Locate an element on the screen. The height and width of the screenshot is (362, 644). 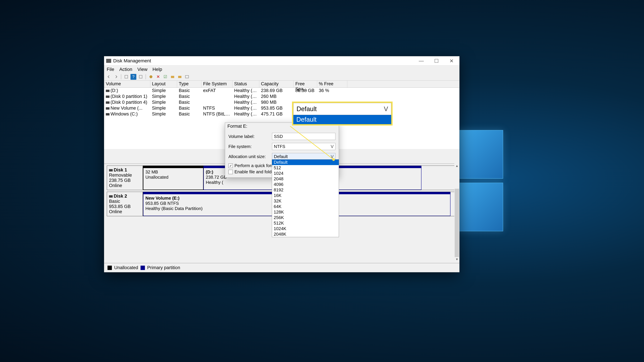
dropdown-option: 16K is located at coordinates (306, 195).